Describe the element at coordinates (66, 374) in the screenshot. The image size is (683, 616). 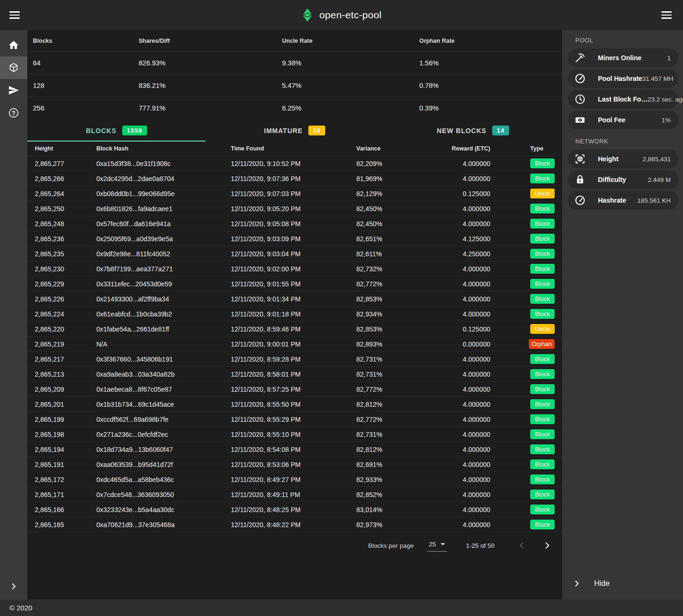
I see `block-height-cell: 2,865,213` at that location.